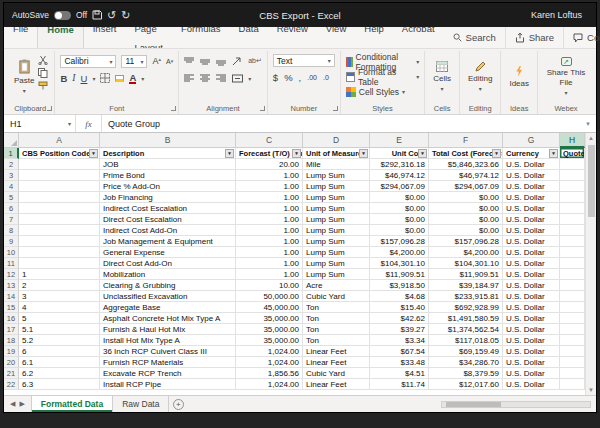  I want to click on name-box: H1 ▾, so click(40, 124).